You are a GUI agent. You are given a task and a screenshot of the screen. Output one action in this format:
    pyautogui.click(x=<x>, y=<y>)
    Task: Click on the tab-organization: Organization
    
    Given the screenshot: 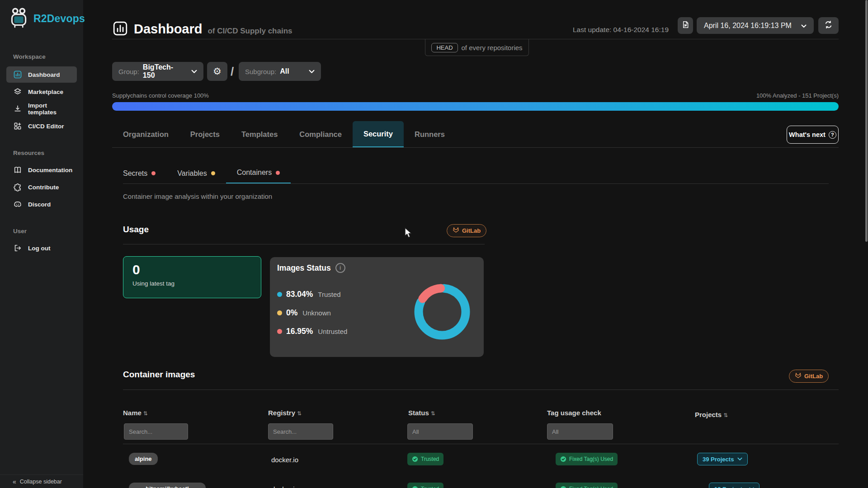 What is the action you would take?
    pyautogui.click(x=146, y=135)
    